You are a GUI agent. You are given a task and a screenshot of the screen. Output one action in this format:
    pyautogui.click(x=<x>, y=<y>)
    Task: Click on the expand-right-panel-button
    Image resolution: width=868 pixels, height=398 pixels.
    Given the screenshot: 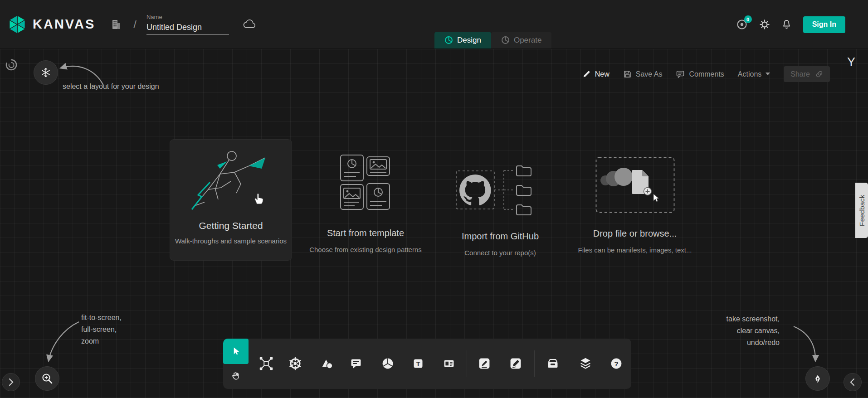 What is the action you would take?
    pyautogui.click(x=853, y=382)
    